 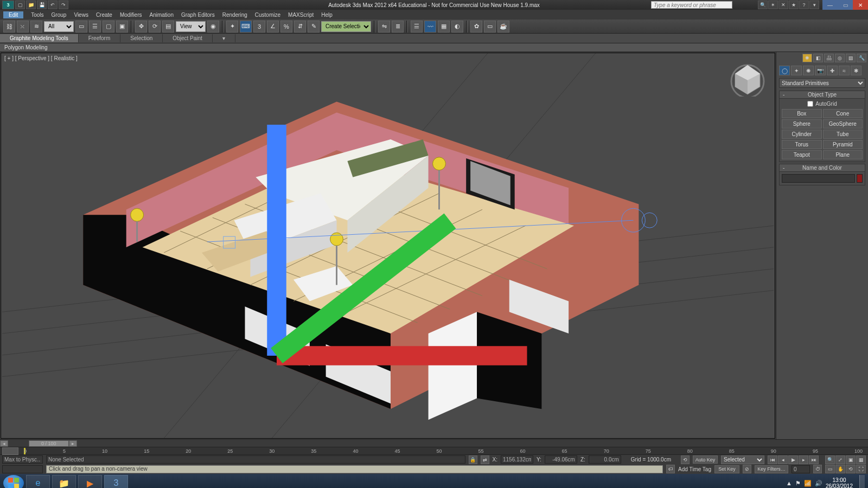 What do you see at coordinates (81, 15) in the screenshot?
I see `menu-views: Views` at bounding box center [81, 15].